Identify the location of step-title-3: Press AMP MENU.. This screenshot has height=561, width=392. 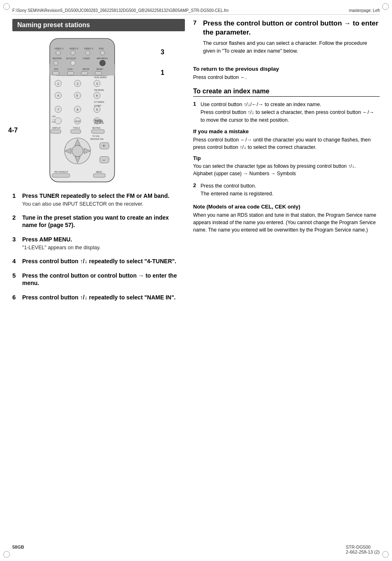
(104, 239).